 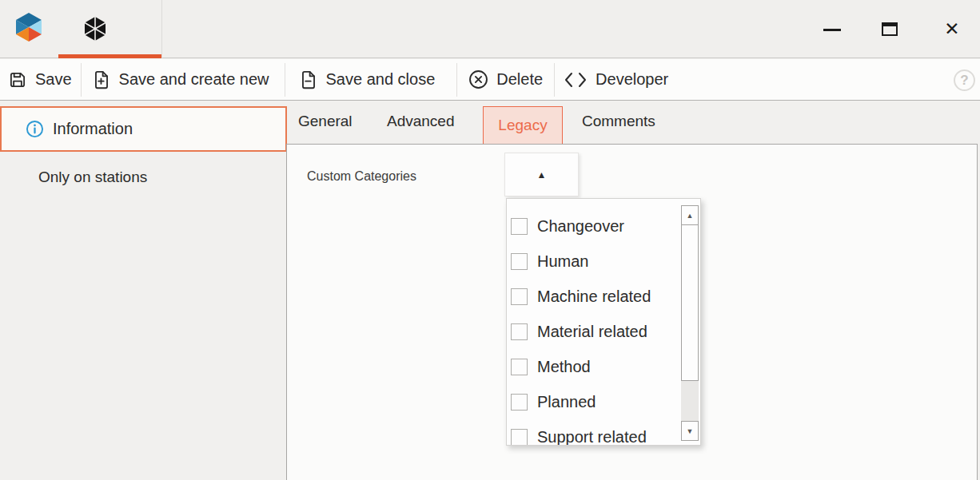 I want to click on dropdown-option-method: Method, so click(x=604, y=367).